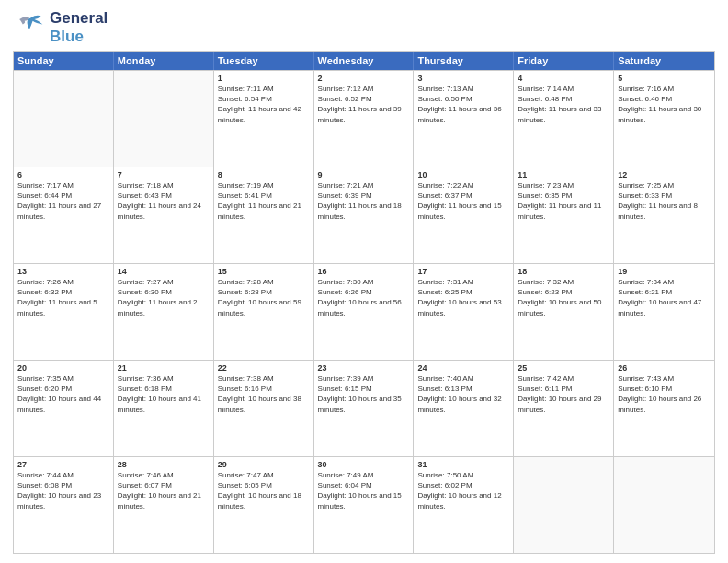 The image size is (728, 563). I want to click on day-number: 8, so click(264, 175).